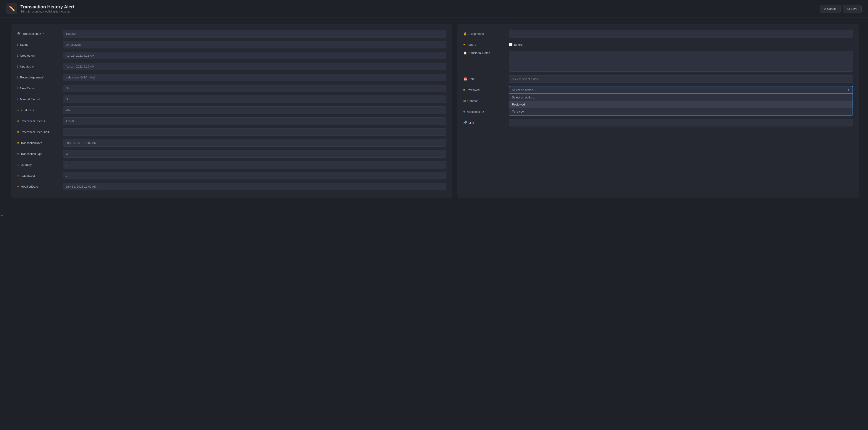 The image size is (868, 430). What do you see at coordinates (254, 99) in the screenshot?
I see `input-manualRecord` at bounding box center [254, 99].